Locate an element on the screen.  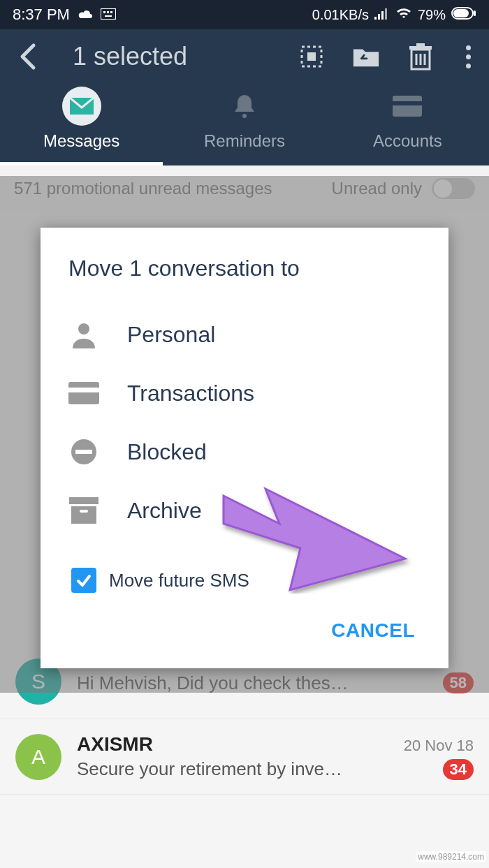
status-time: 8:37 PM is located at coordinates (41, 15).